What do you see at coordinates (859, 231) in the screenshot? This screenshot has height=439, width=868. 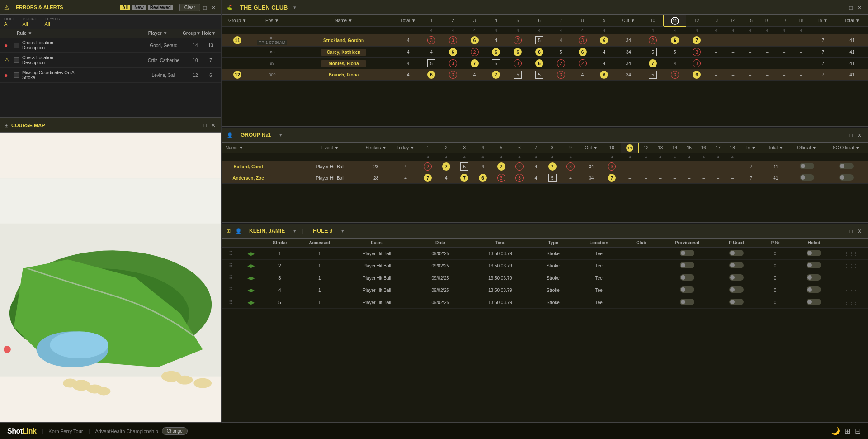 I see `close-klein-button: ✕` at bounding box center [859, 231].